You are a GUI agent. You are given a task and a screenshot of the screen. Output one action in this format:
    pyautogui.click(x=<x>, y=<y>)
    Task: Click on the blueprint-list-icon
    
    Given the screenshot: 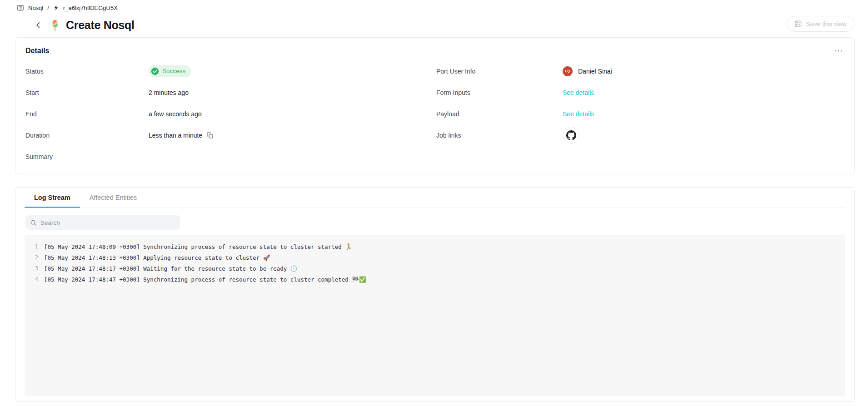 What is the action you would take?
    pyautogui.click(x=20, y=8)
    